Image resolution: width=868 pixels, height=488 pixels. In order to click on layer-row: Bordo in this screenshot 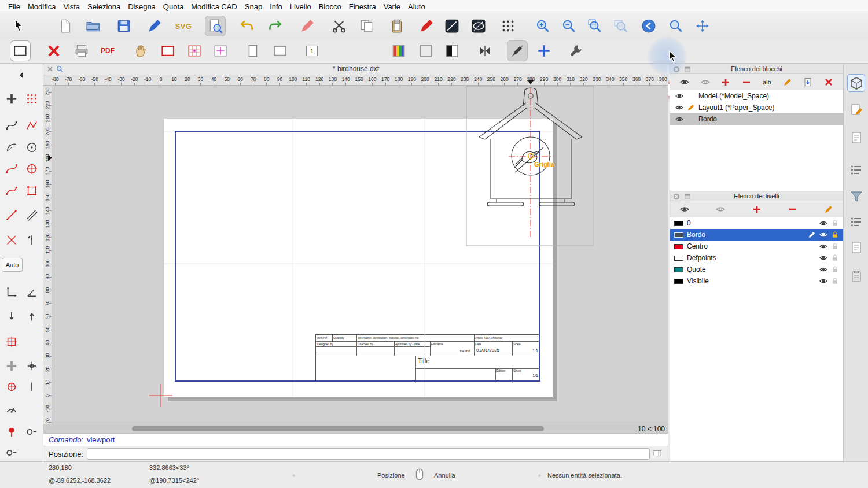, I will do `click(757, 235)`.